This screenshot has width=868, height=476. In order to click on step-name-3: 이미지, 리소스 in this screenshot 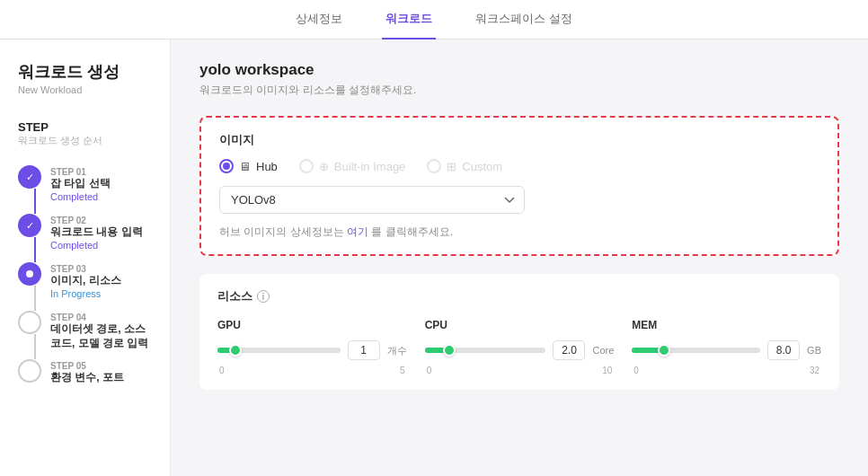, I will do `click(86, 281)`.